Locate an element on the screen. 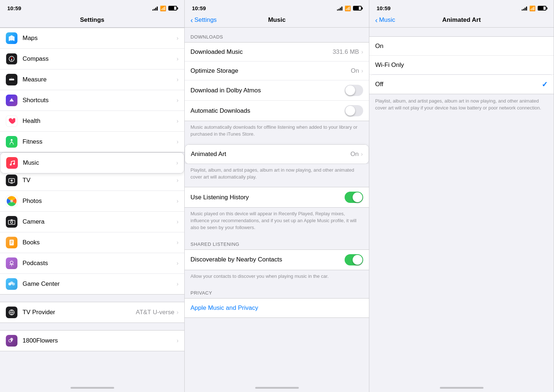  settings-row-podcasts: Podcasts › is located at coordinates (92, 263).